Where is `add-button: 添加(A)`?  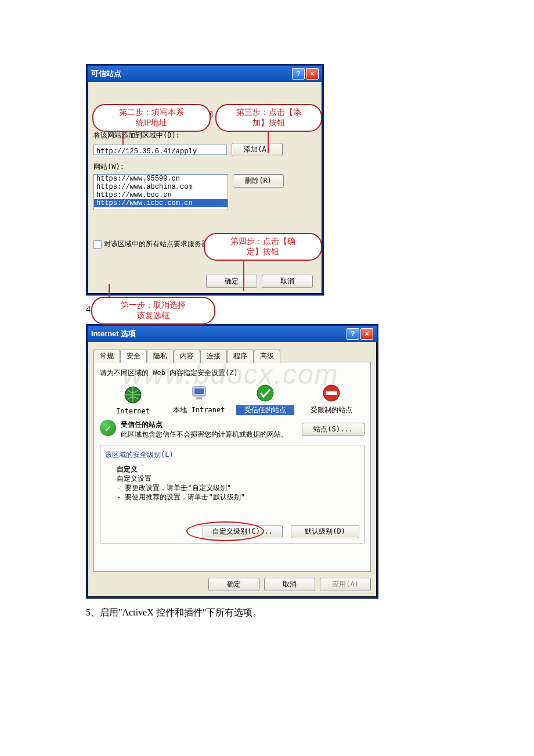 add-button: 添加(A) is located at coordinates (257, 150).